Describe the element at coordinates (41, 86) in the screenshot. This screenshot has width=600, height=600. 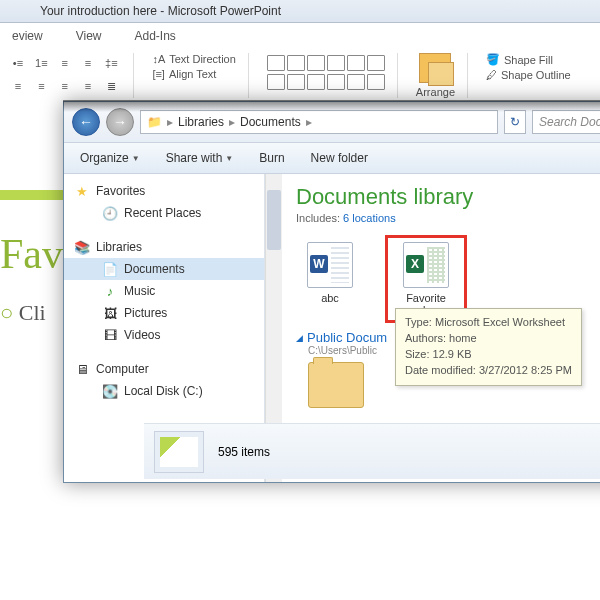
I see `align-center-button: ≡` at that location.